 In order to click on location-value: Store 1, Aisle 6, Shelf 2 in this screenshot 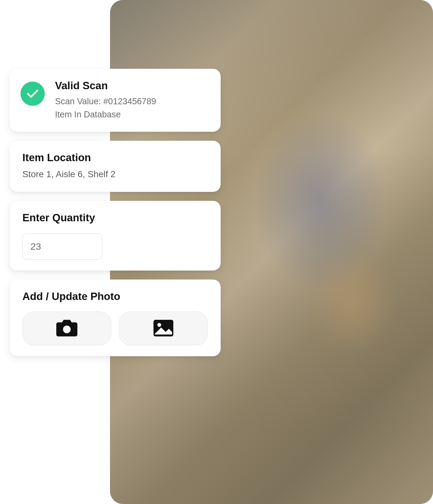, I will do `click(115, 174)`.